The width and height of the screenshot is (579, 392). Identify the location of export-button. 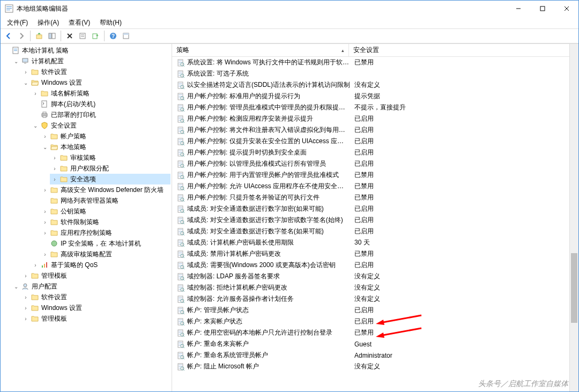
(95, 36).